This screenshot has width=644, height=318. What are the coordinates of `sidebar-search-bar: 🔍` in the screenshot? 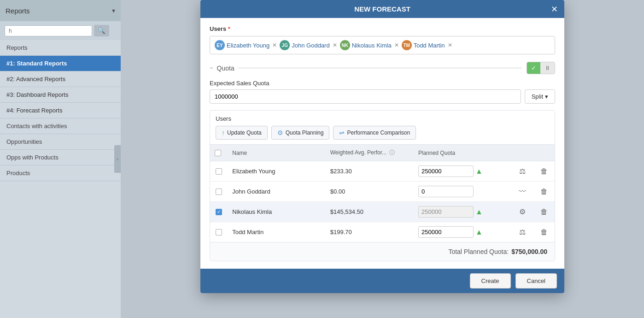 It's located at (60, 30).